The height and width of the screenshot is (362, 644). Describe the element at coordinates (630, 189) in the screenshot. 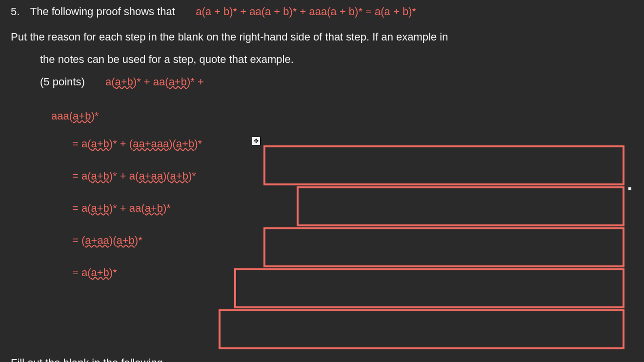

I see `resize-handle` at that location.